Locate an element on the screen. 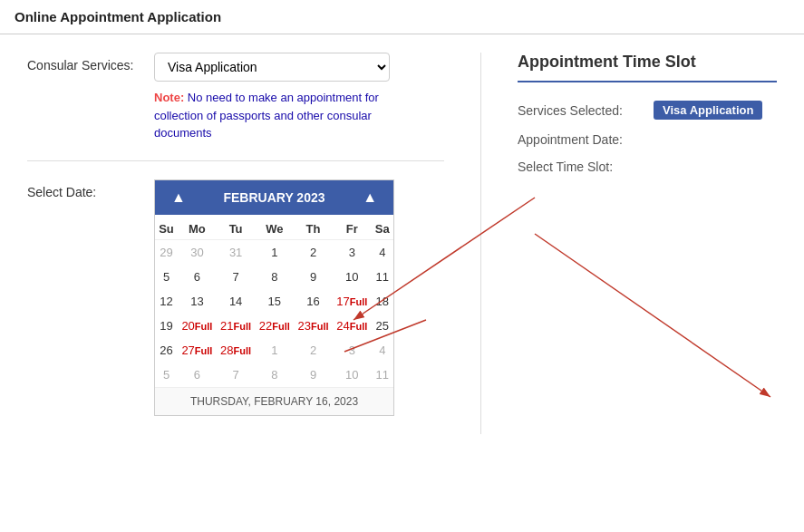 This screenshot has height=532, width=804. calendar-week-3: 1920Full21Full22Full23Full24Full25 is located at coordinates (274, 326).